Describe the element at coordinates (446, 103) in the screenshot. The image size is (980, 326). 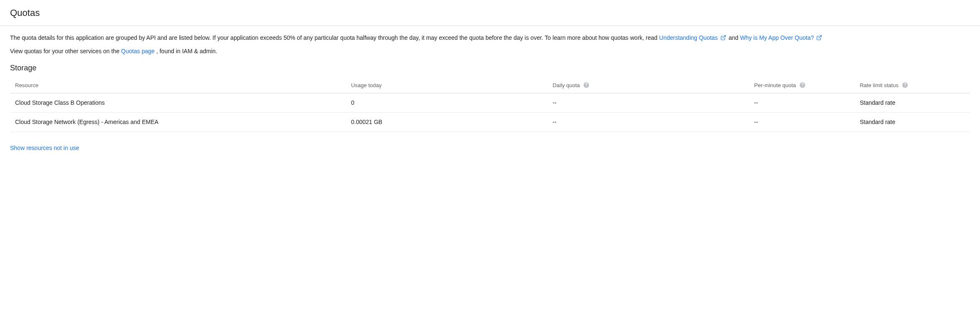
I see `cell-usage: 0` at that location.